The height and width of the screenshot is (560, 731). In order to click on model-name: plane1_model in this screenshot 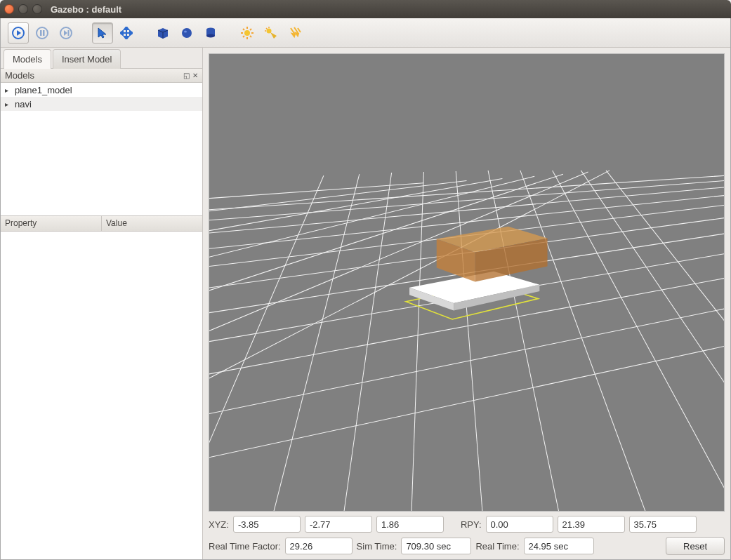, I will do `click(44, 90)`.